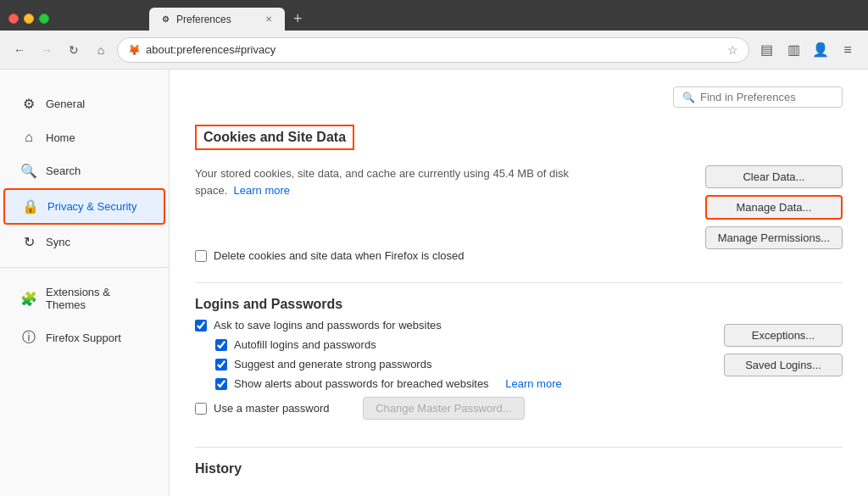 The image size is (868, 496). What do you see at coordinates (134, 50) in the screenshot?
I see `address-favicon: 🦊` at bounding box center [134, 50].